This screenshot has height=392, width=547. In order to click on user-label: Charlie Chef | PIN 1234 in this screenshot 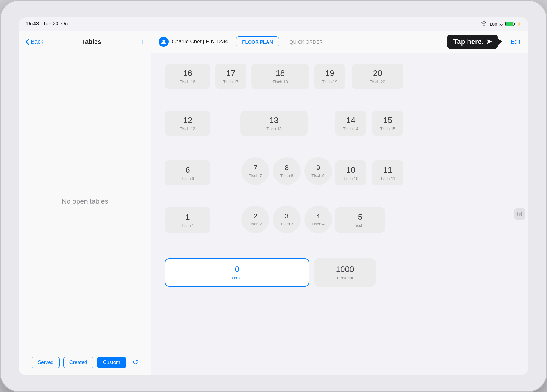, I will do `click(200, 42)`.